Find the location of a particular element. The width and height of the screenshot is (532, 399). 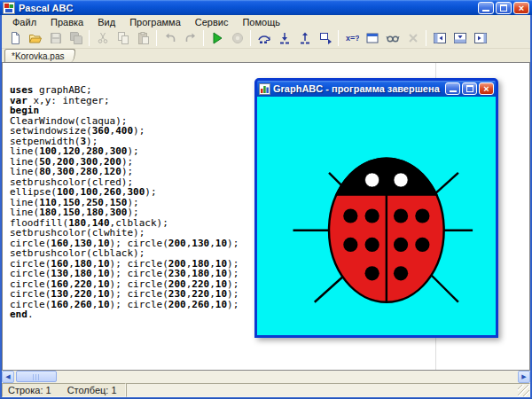

status-line: Строка: 1 is located at coordinates (30, 390).